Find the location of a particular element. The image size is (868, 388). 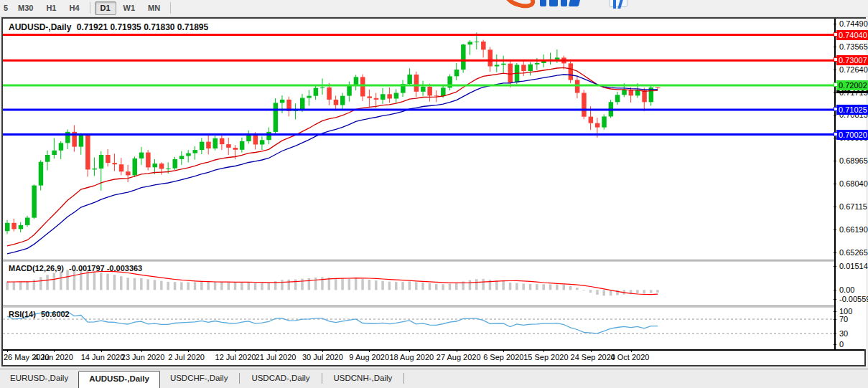

date-label: 4 Oct 2020 is located at coordinates (630, 357).